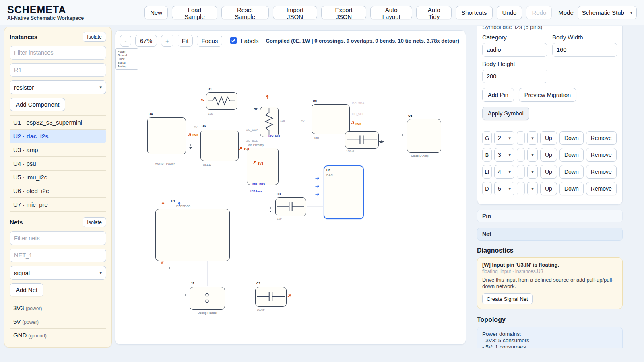 This screenshot has width=644, height=362. Describe the element at coordinates (515, 50) in the screenshot. I see `category-input` at that location.